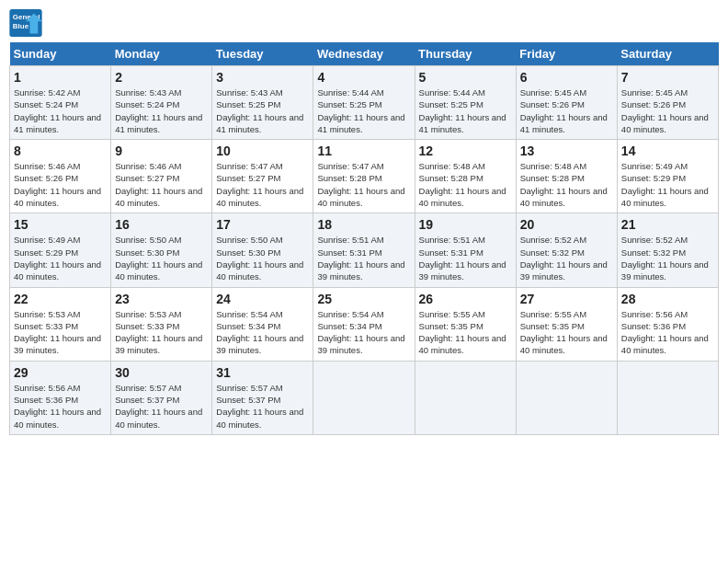  Describe the element at coordinates (566, 151) in the screenshot. I see `day-number: 13` at that location.